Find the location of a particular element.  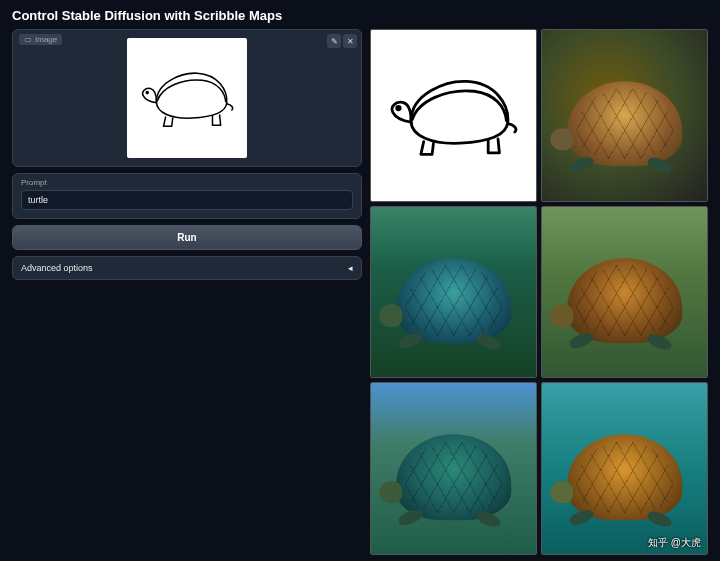

prompt-panel: Prompt is located at coordinates (187, 196).